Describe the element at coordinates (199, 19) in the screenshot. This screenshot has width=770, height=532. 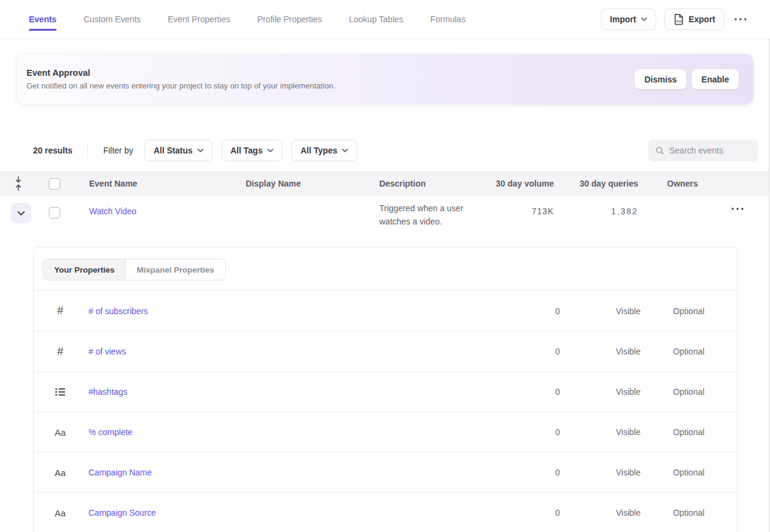
I see `tab-event-properties: Event Properties` at that location.